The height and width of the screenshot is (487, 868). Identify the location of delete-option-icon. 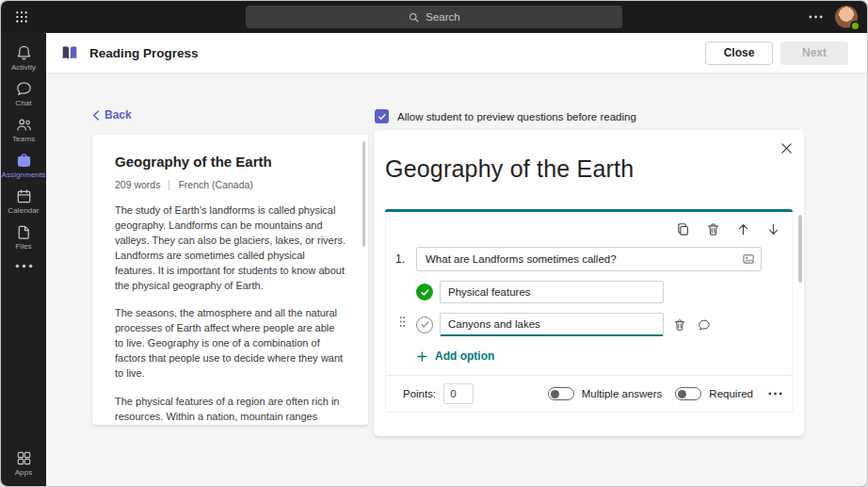
(680, 325).